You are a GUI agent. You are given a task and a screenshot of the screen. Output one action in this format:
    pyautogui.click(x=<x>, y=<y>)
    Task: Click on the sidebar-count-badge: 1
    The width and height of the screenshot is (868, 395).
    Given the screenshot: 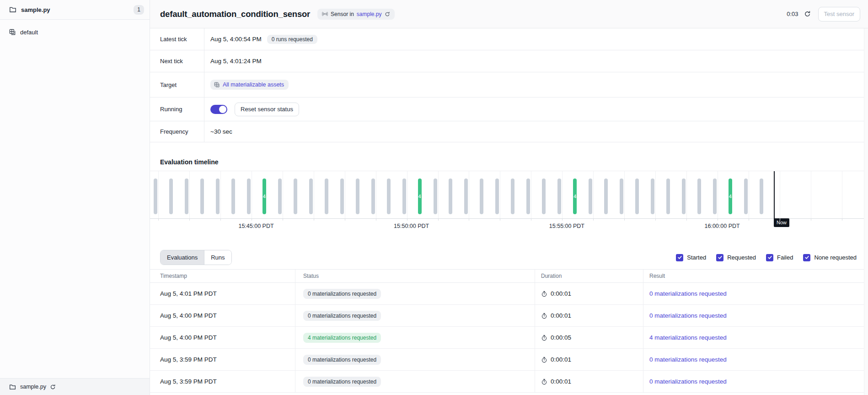 What is the action you would take?
    pyautogui.click(x=139, y=10)
    